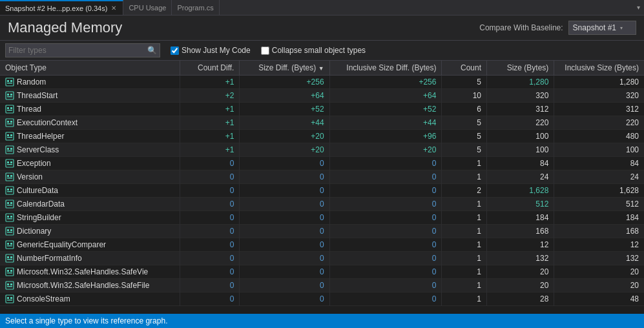 This screenshot has height=328, width=644. I want to click on compare-dropdown: Snapshot #1 ▾, so click(602, 28).